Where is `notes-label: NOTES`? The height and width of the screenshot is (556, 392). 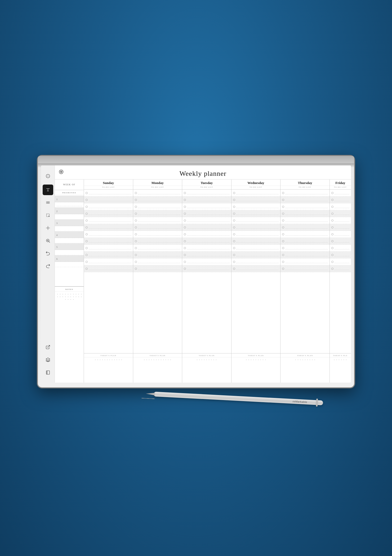
notes-label: NOTES is located at coordinates (69, 289).